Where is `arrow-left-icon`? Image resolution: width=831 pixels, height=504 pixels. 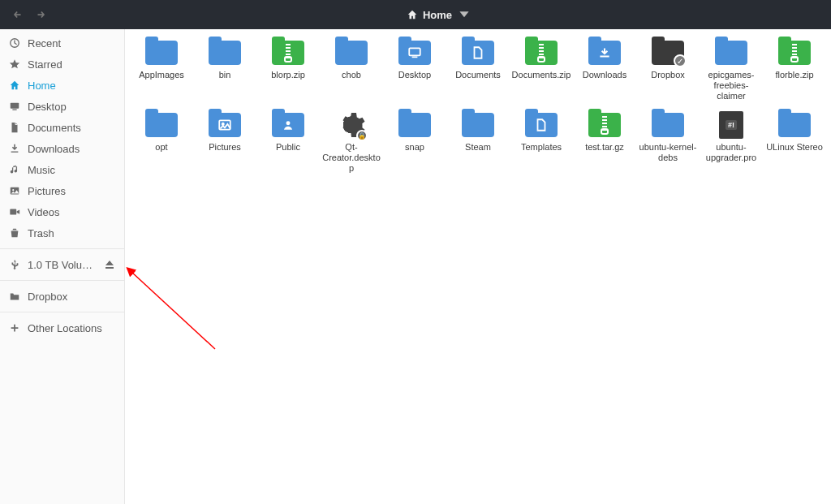
arrow-left-icon is located at coordinates (18, 15).